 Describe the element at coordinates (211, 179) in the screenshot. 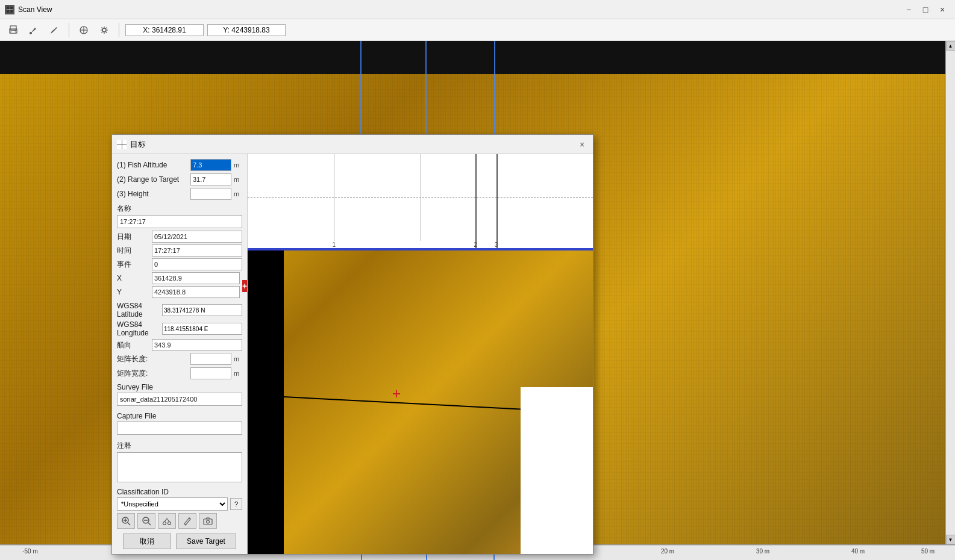

I see `range-to-target-input` at that location.